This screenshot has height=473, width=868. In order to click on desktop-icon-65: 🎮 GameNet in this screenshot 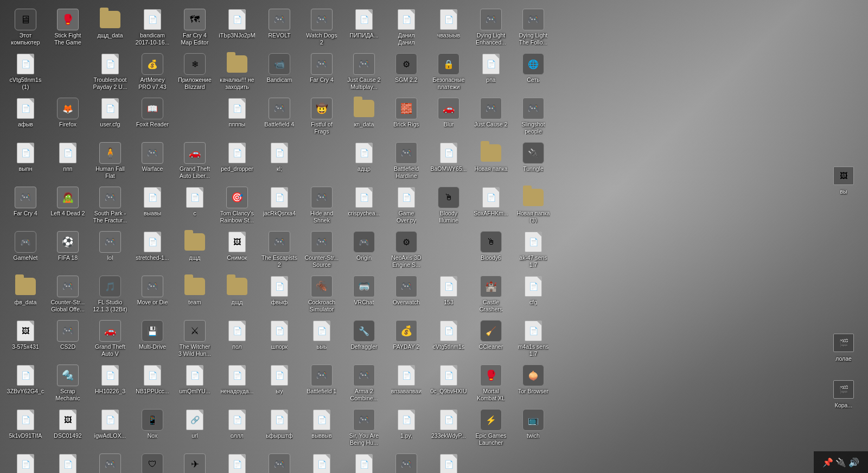, I will do `click(25, 251)`.